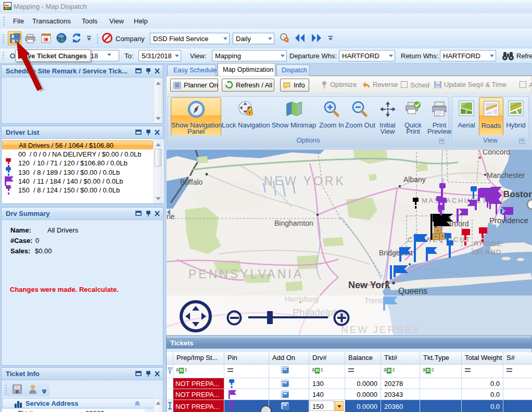 This screenshot has height=412, width=532. I want to click on svg-text: Binghamton, so click(294, 223).